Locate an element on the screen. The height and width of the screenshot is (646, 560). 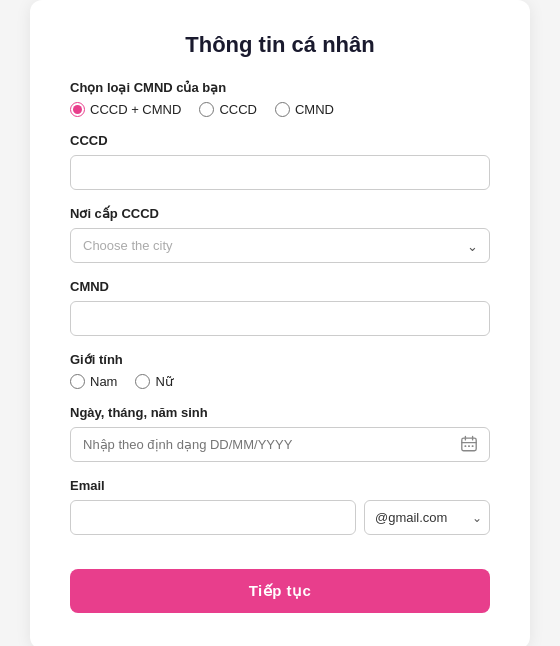
radio-nam: Nam is located at coordinates (94, 382).